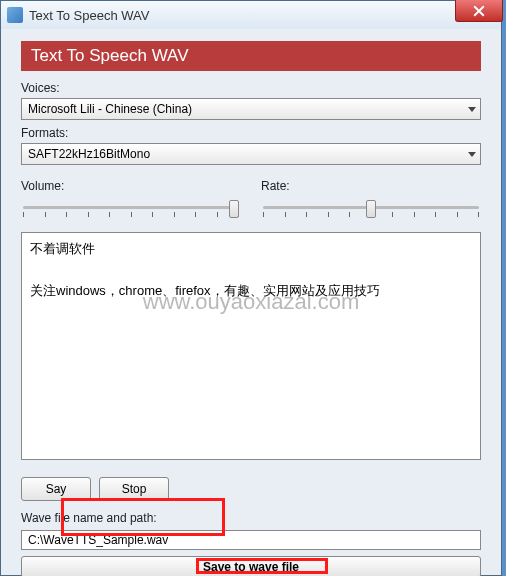 This screenshot has width=506, height=576. What do you see at coordinates (251, 489) in the screenshot?
I see `play-controls: Say Stop` at bounding box center [251, 489].